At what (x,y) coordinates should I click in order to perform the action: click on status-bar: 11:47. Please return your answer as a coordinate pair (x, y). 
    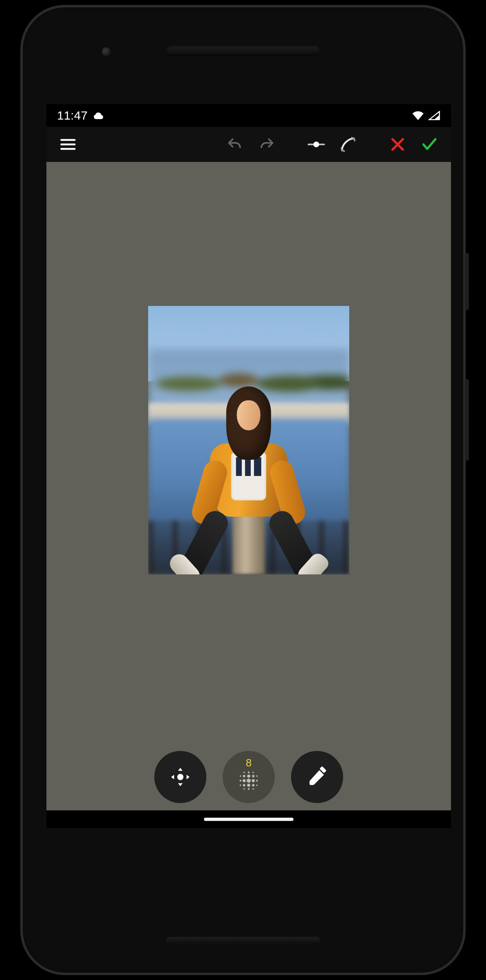
    Looking at the image, I should click on (249, 116).